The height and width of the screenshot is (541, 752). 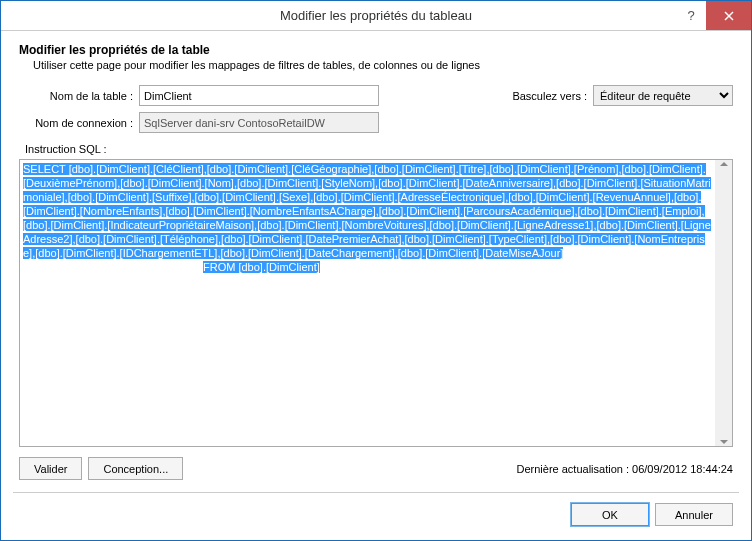 What do you see at coordinates (729, 16) in the screenshot?
I see `close-icon` at bounding box center [729, 16].